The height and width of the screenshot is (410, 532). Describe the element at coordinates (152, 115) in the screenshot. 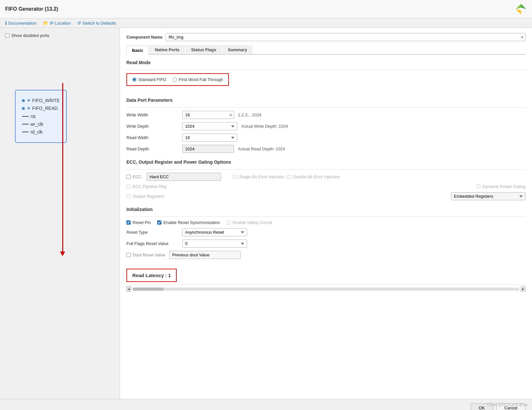

I see `write-width-label: Write Width` at that location.